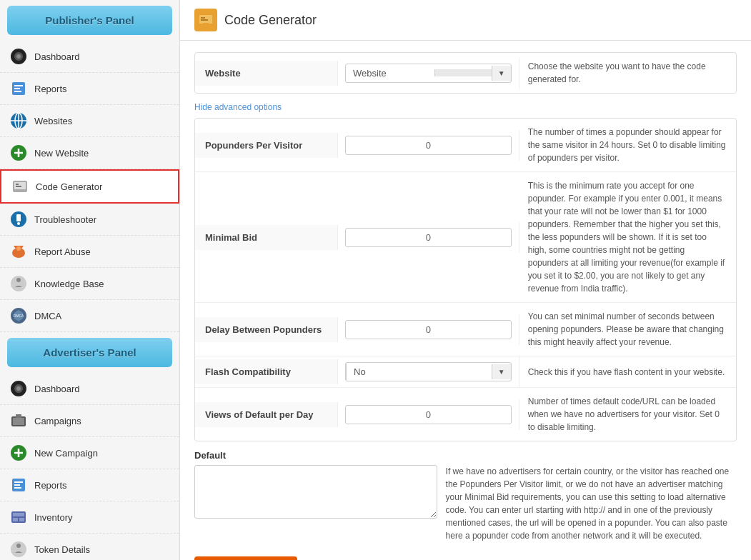  Describe the element at coordinates (48, 316) in the screenshot. I see `sidebar-item-dmca-label: DMCA` at that location.